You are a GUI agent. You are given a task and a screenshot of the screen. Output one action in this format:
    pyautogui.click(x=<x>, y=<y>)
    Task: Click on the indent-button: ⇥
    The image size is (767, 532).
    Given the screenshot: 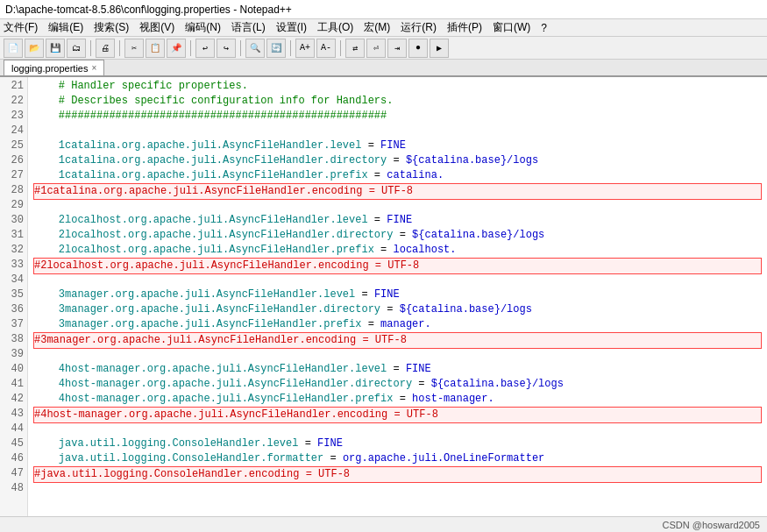 What is the action you would take?
    pyautogui.click(x=397, y=48)
    